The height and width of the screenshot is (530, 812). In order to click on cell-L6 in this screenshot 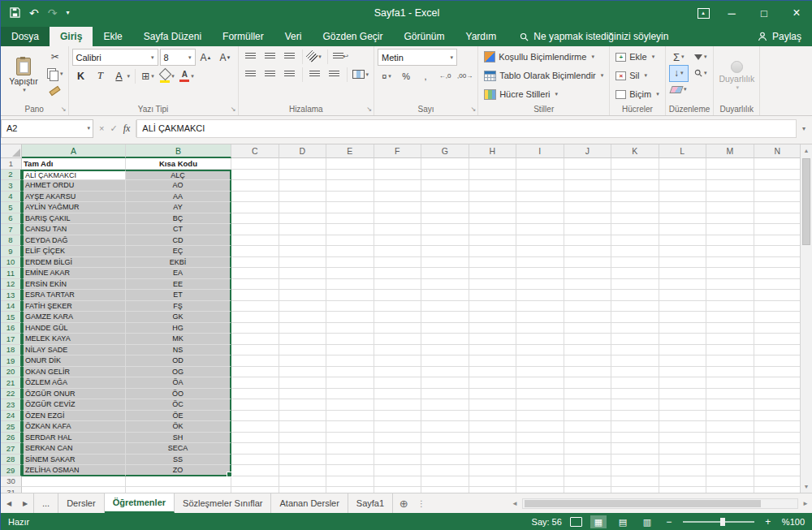, I will do `click(684, 219)`.